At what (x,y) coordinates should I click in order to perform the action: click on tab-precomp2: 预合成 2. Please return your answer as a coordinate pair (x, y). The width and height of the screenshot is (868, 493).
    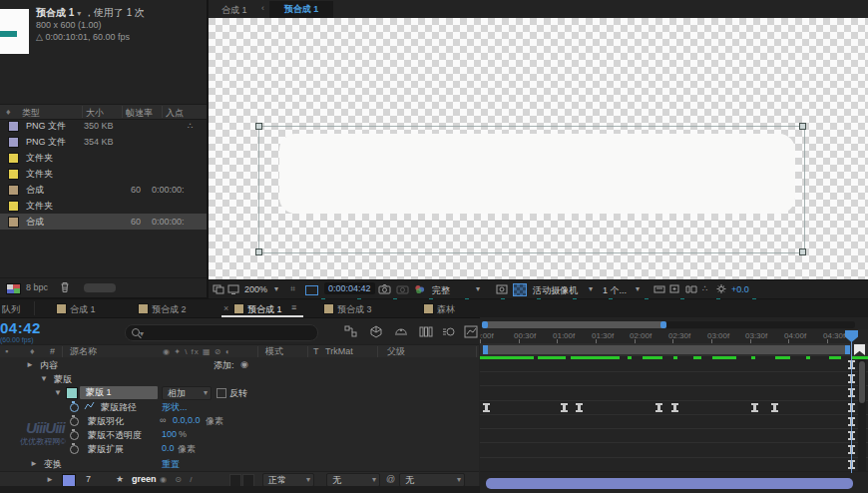
    Looking at the image, I should click on (170, 309).